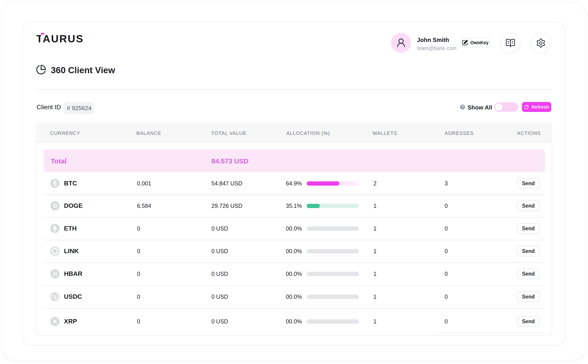 Image resolution: width=588 pixels, height=364 pixels. Describe the element at coordinates (55, 206) in the screenshot. I see `svg-text: Đ` at that location.